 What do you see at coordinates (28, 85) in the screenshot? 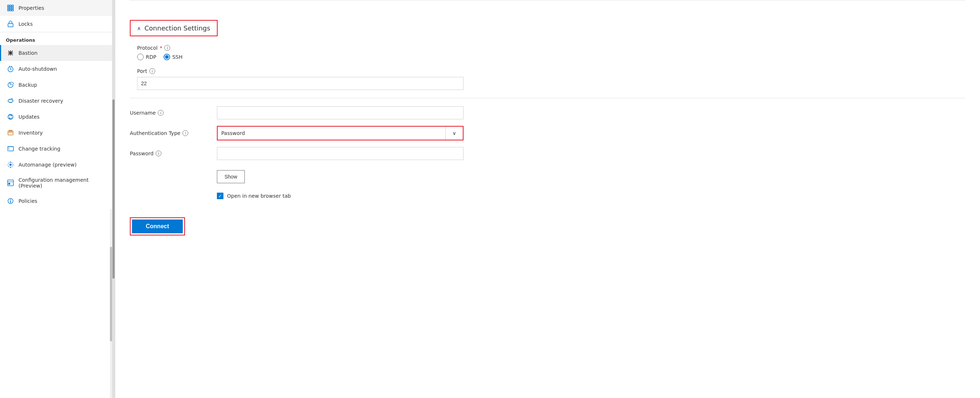
I see `sidebar-item-label: Backup` at bounding box center [28, 85].